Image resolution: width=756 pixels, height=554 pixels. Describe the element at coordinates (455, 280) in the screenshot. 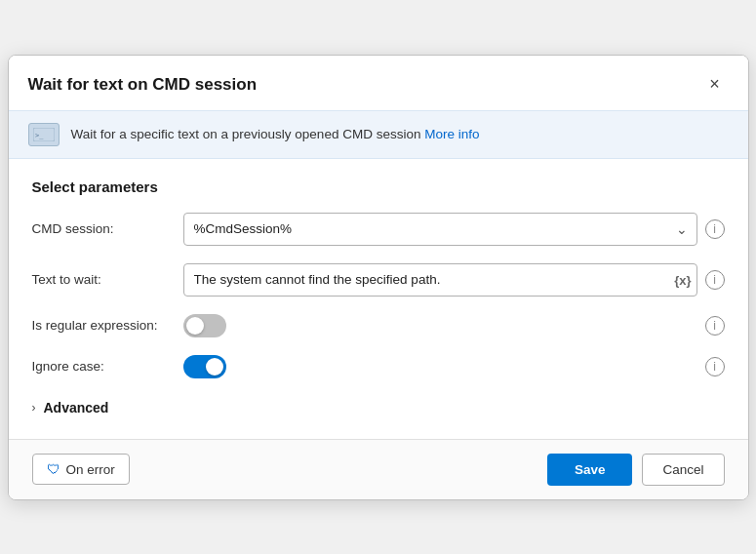

I see `text-to-wait-control: {x} i` at that location.